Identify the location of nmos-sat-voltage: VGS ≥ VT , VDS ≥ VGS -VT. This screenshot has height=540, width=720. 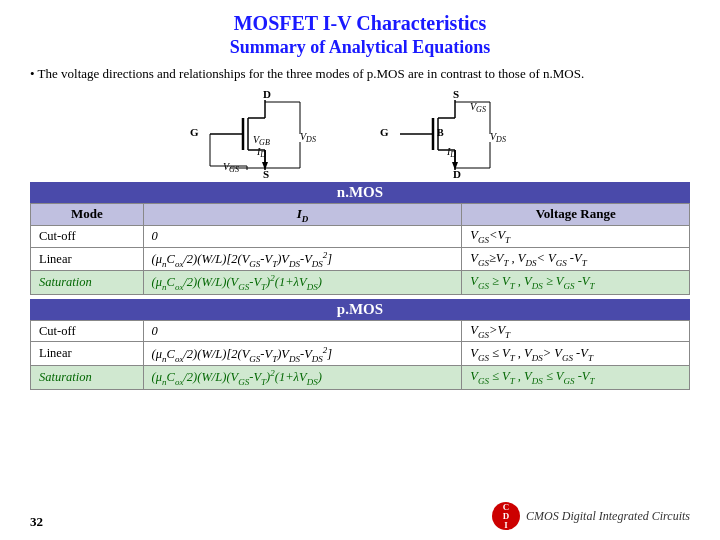
(576, 283).